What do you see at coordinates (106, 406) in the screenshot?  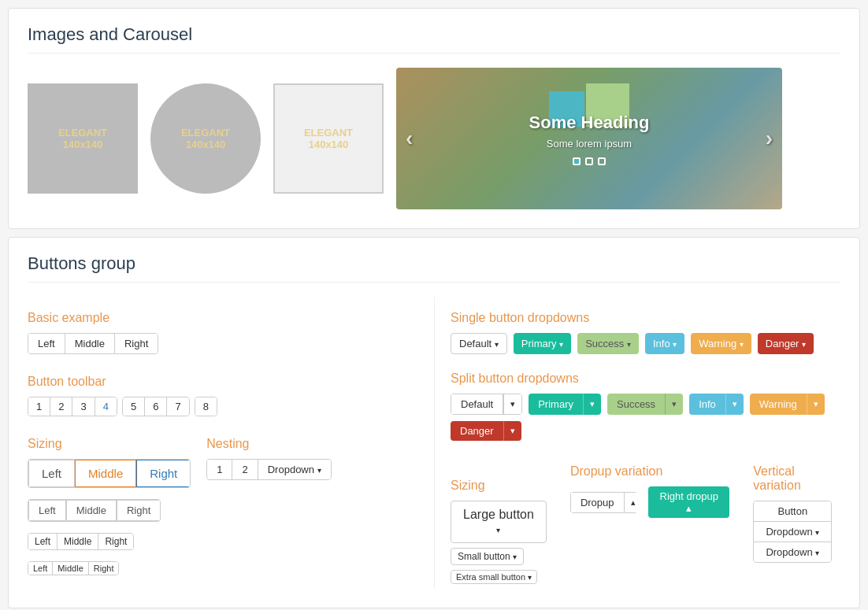 I see `toolbar-btn-4: 4` at bounding box center [106, 406].